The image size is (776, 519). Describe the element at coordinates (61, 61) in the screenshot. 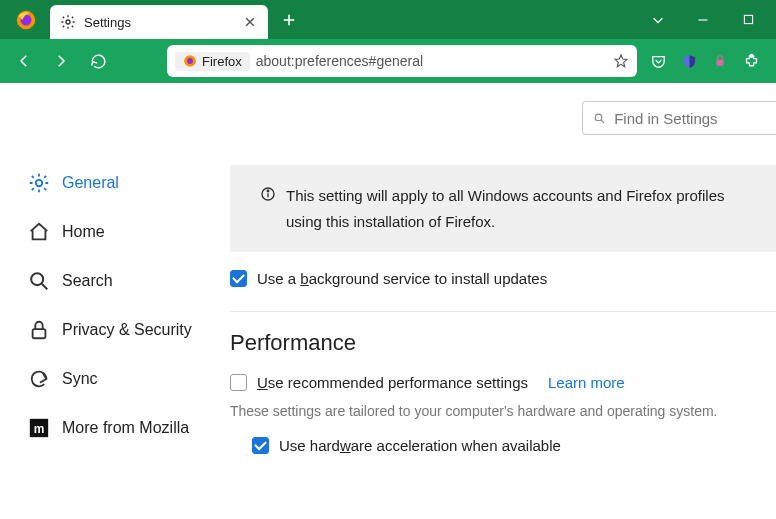

I see `forward-button` at that location.